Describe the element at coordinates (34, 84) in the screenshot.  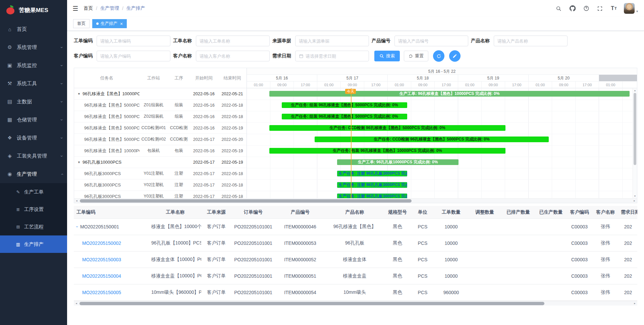
I see `sidebar-item: ⚒系统工具›` at that location.